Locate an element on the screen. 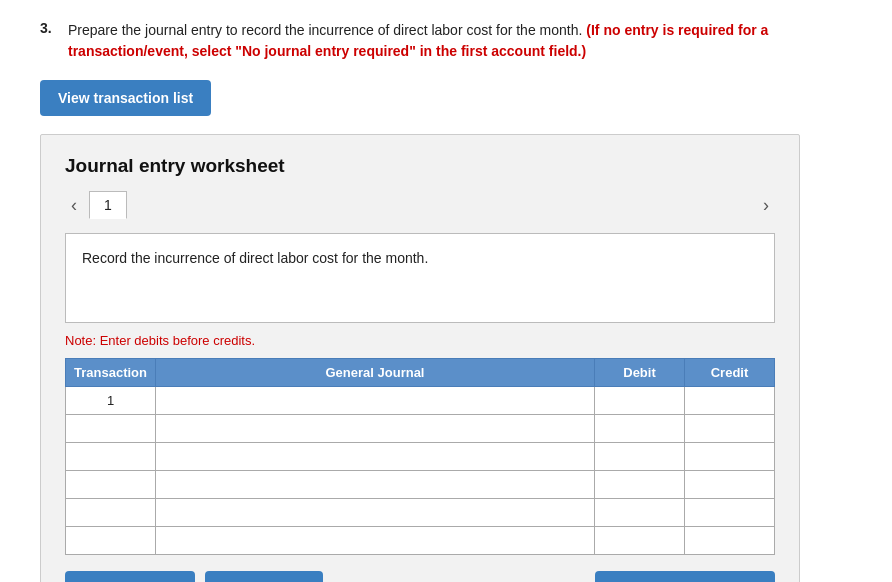 The height and width of the screenshot is (582, 892). tab-next-arrow: › is located at coordinates (766, 206).